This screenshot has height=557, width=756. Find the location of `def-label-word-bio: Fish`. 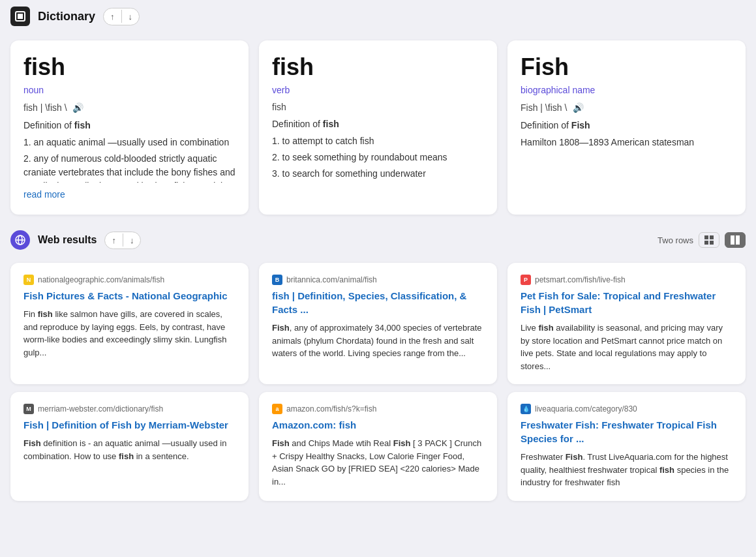

def-label-word-bio: Fish is located at coordinates (581, 125).